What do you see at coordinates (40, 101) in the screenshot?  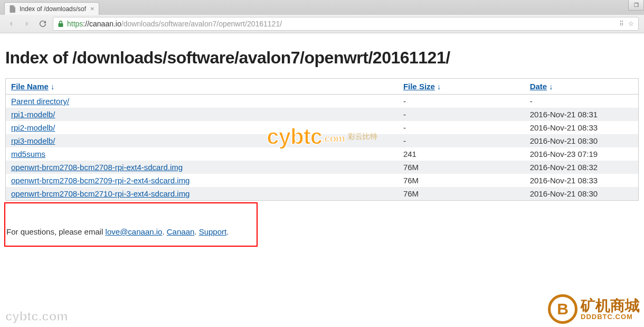 I see `file-link: Parent directory/` at bounding box center [40, 101].